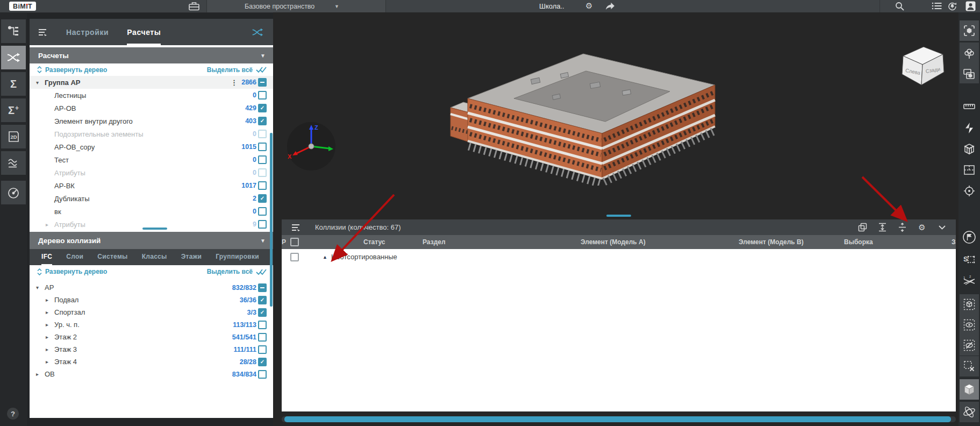 This screenshot has height=426, width=980. I want to click on collapse-triangle-icon: ▲, so click(325, 257).